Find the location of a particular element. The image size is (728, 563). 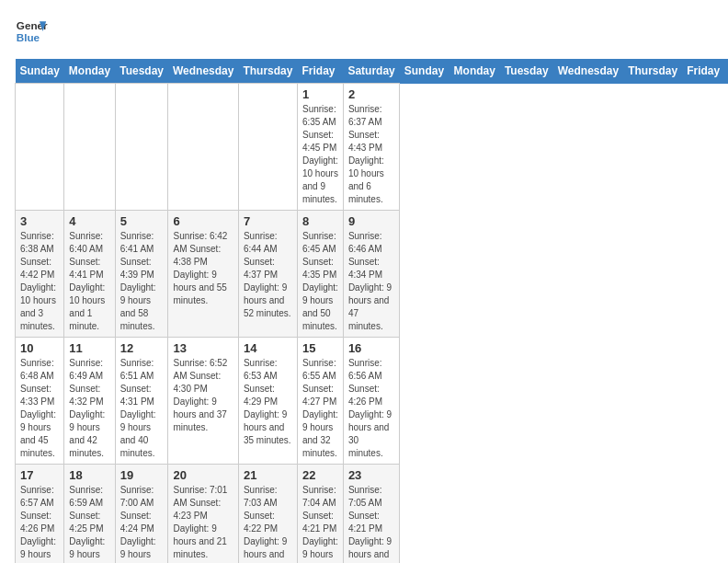

day-number: 18 is located at coordinates (89, 475).